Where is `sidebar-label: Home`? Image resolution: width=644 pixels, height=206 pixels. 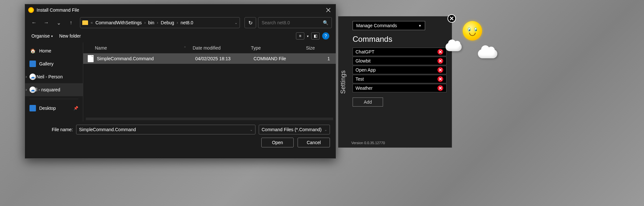
sidebar-label: Home is located at coordinates (45, 51).